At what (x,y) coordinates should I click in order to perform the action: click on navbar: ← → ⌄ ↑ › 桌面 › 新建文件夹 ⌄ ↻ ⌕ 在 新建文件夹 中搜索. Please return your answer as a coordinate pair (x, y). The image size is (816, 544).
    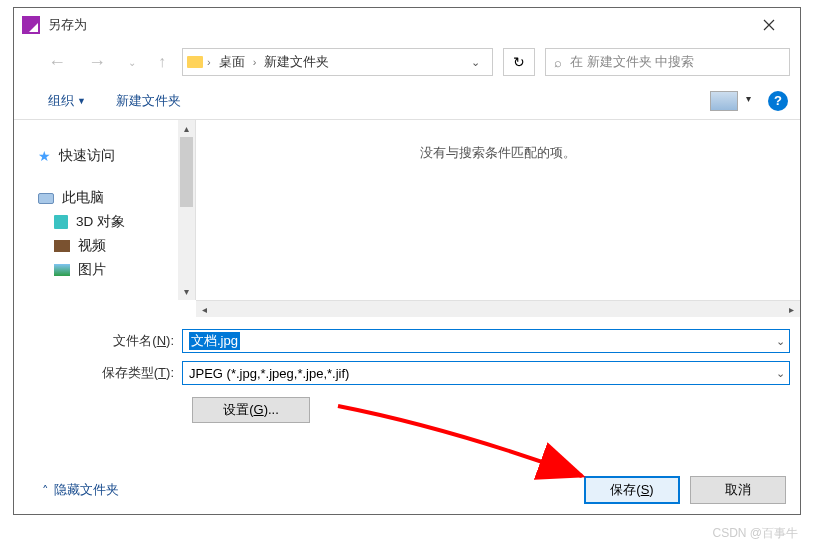
    Looking at the image, I should click on (407, 62).